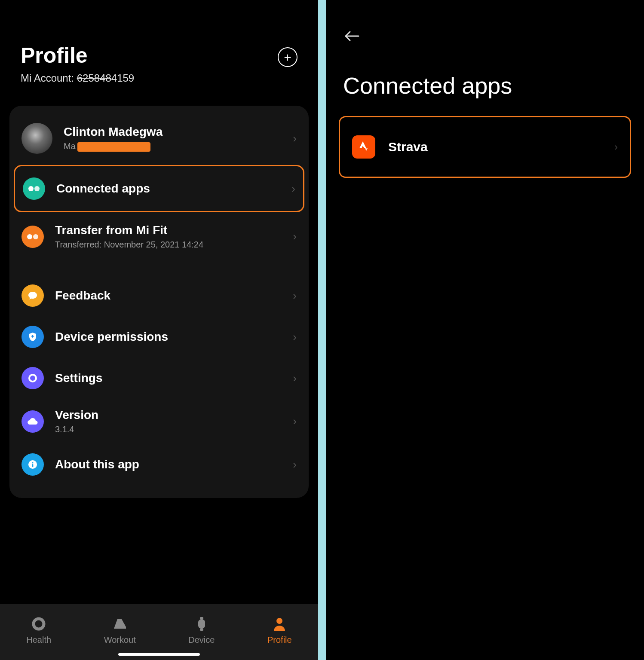  I want to click on redaction-mark, so click(114, 147).